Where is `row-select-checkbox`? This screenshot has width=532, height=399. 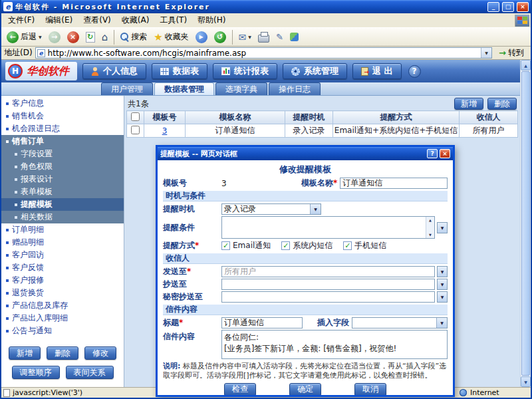 row-select-checkbox is located at coordinates (136, 130).